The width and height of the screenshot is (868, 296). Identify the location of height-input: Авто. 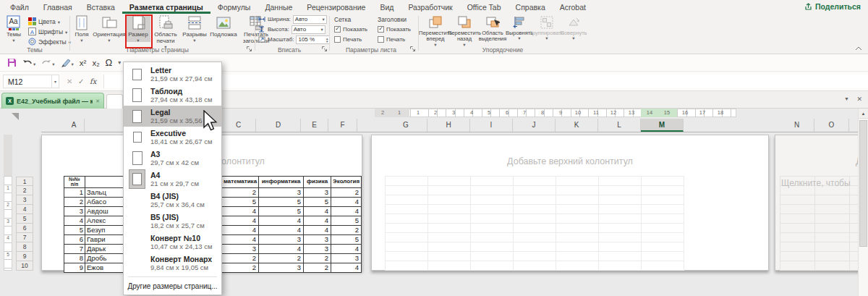
(308, 30).